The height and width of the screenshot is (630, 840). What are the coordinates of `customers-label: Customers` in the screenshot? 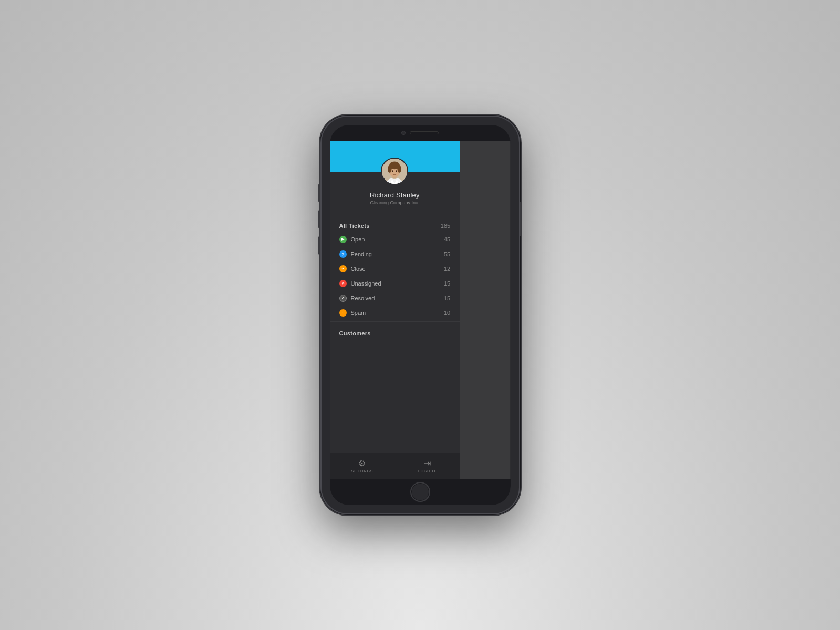 It's located at (355, 333).